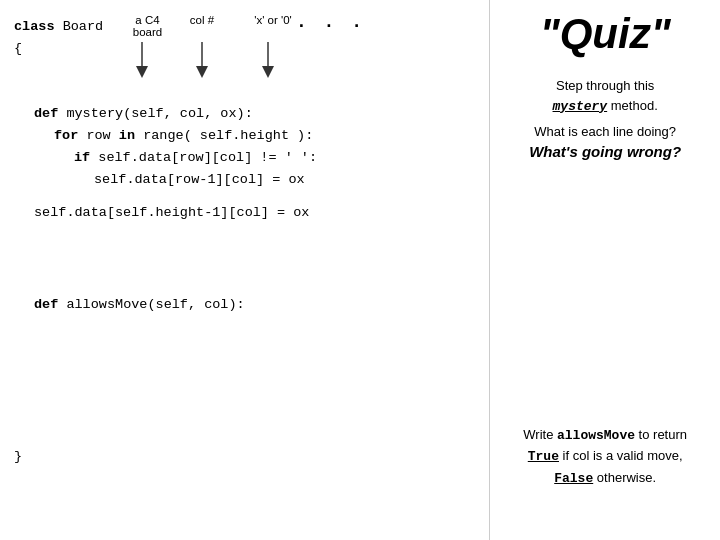 This screenshot has width=720, height=540. I want to click on step-through-text: Step through this mystery method., so click(605, 96).